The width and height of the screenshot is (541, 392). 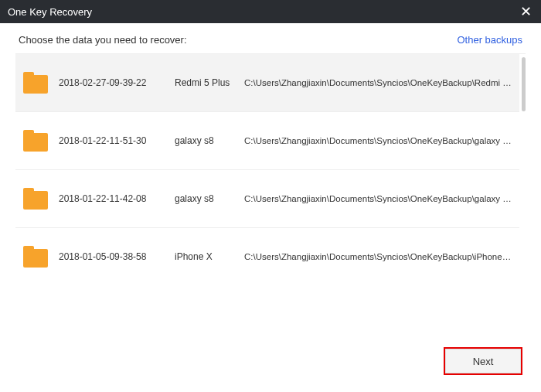 What do you see at coordinates (483, 361) in the screenshot?
I see `next-button: Next` at bounding box center [483, 361].